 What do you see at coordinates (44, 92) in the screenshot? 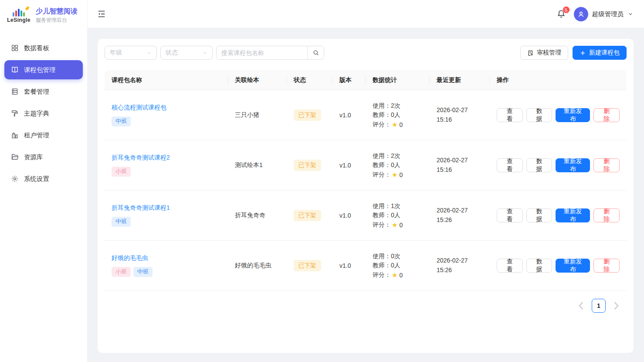
I see `sidebar-item-plan: 套餐管理` at bounding box center [44, 92].